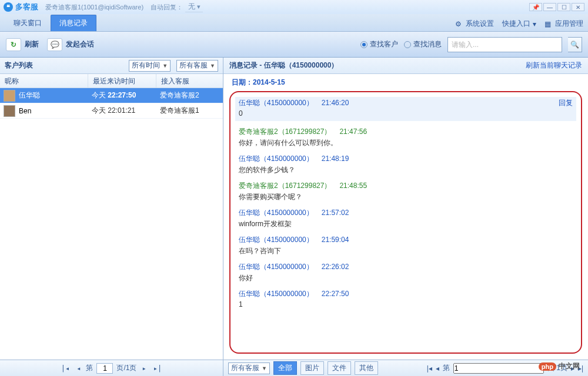 The image size is (588, 376). I want to click on col-lastvisit: 最近来访时间, so click(122, 81).